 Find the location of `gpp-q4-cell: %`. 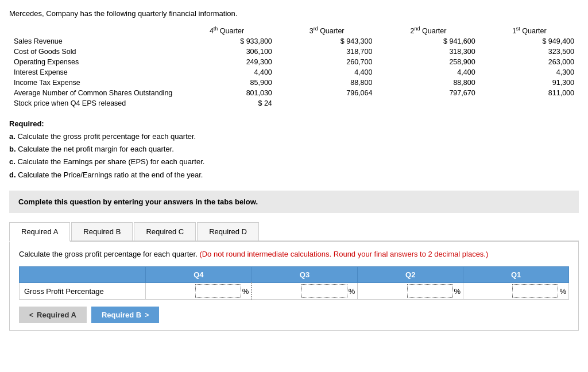

gpp-q4-cell: % is located at coordinates (199, 292).